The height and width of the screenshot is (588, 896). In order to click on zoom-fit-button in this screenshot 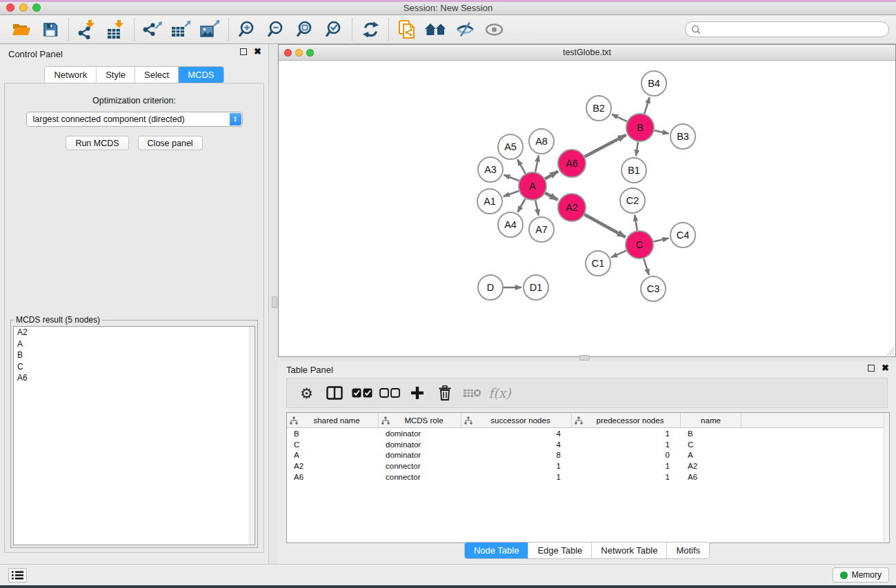, I will do `click(305, 30)`.